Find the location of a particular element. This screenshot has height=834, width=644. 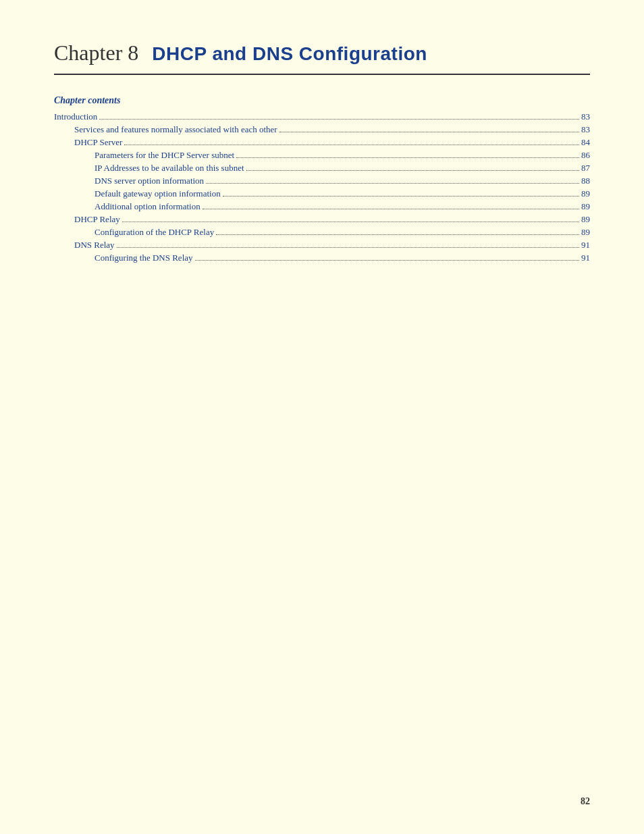

page-number: 82 is located at coordinates (585, 802).